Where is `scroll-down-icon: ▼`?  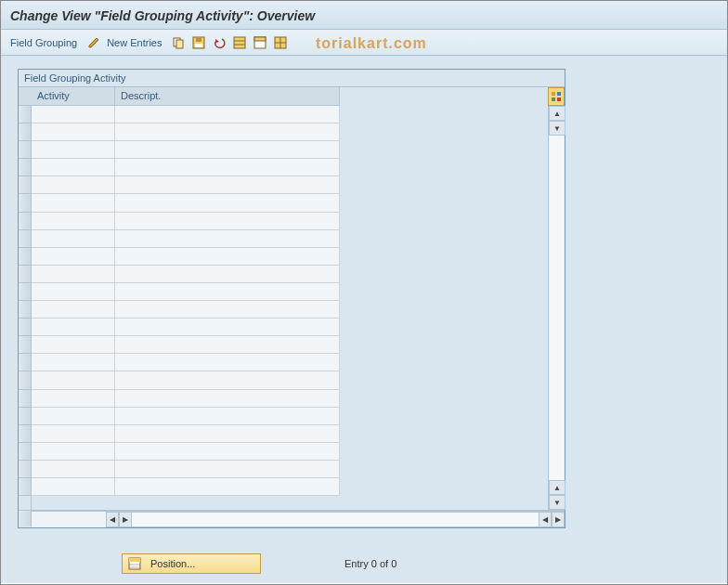 scroll-down-icon: ▼ is located at coordinates (557, 502).